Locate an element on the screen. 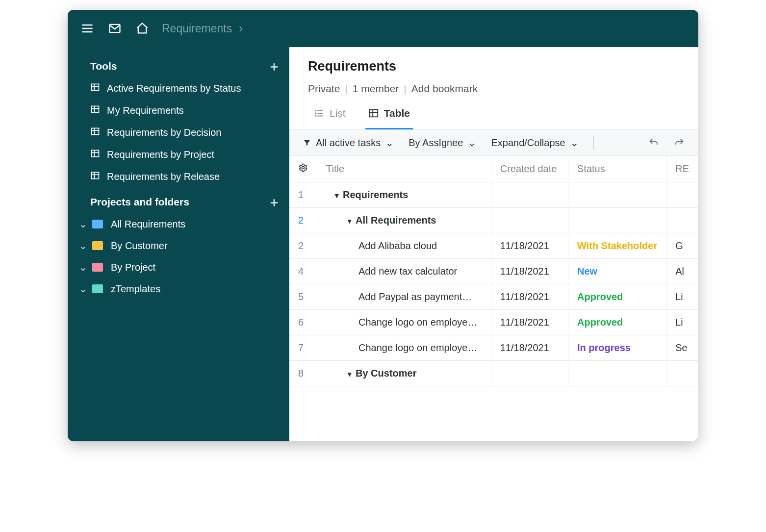 This screenshot has height=532, width=766. cell-title: Add Paypal as payment… is located at coordinates (404, 297).